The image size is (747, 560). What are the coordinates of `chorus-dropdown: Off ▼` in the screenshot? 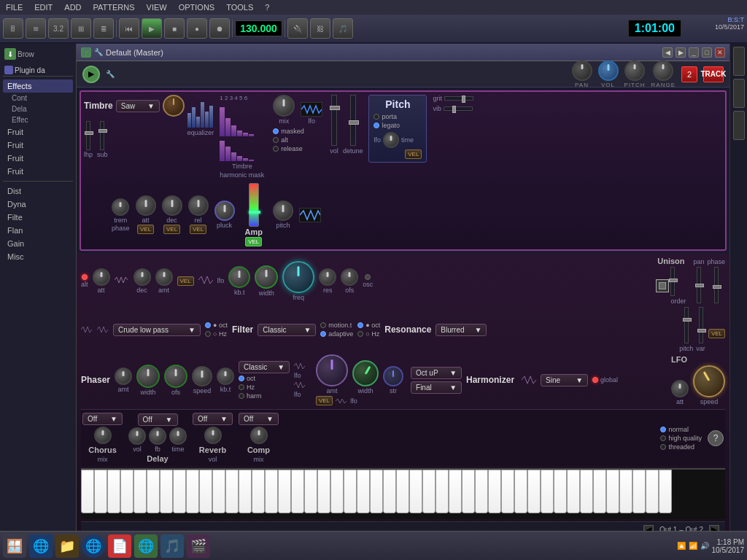 It's located at (102, 419).